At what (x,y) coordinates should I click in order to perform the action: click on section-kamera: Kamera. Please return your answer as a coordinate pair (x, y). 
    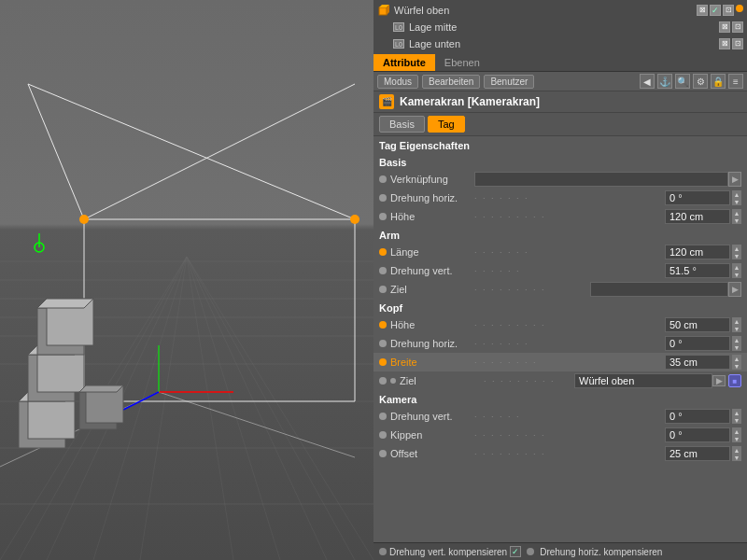
    Looking at the image, I should click on (560, 399).